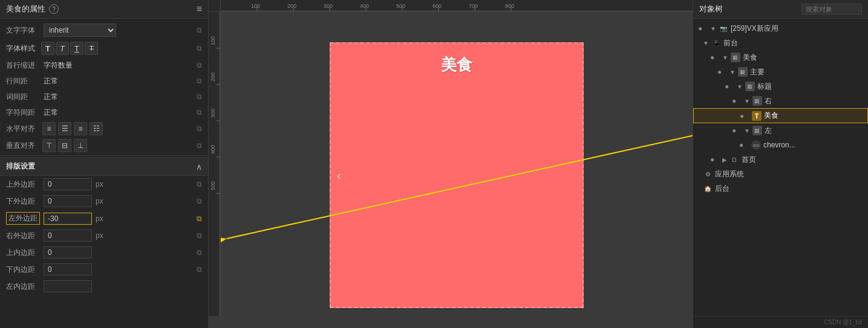 This screenshot has height=328, width=868. I want to click on align-left-button: ≡, so click(49, 129).